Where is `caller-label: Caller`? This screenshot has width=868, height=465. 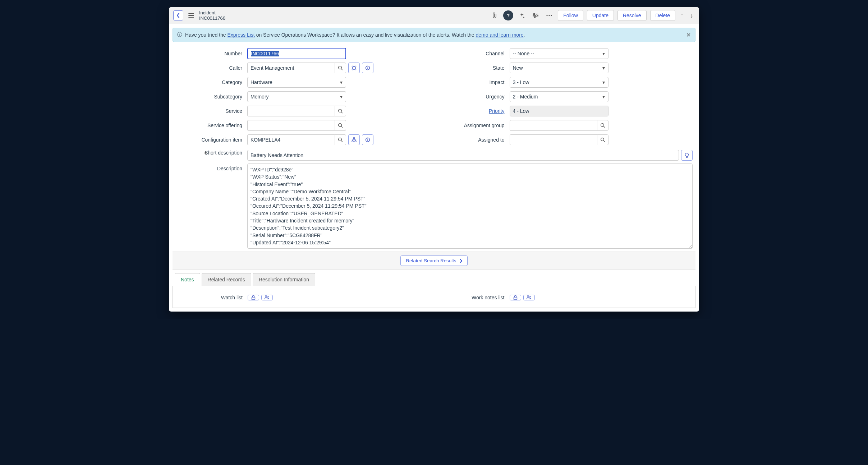 caller-label: Caller is located at coordinates (211, 68).